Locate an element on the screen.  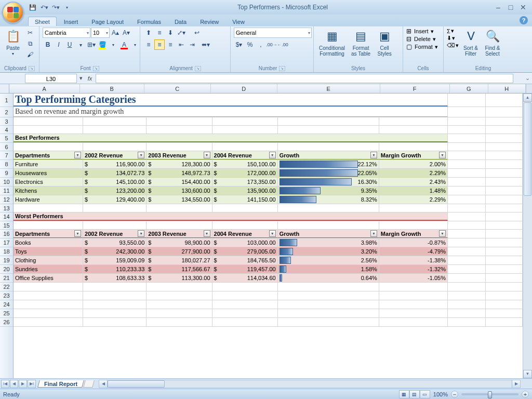
underline-icon: U is located at coordinates (70, 45).